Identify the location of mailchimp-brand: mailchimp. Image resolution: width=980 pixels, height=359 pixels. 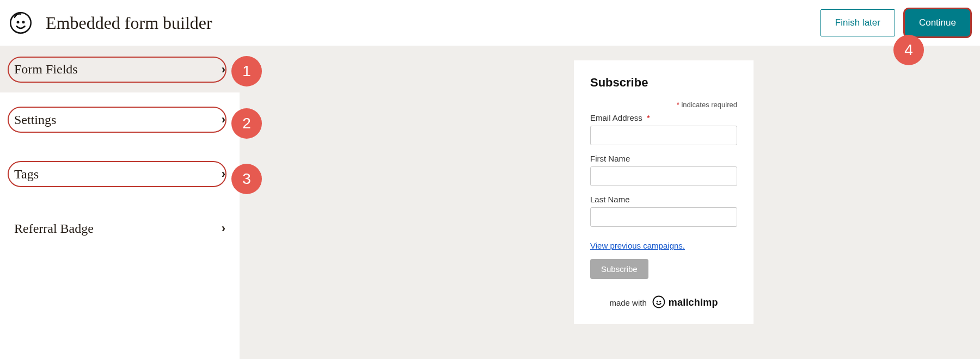
(685, 302).